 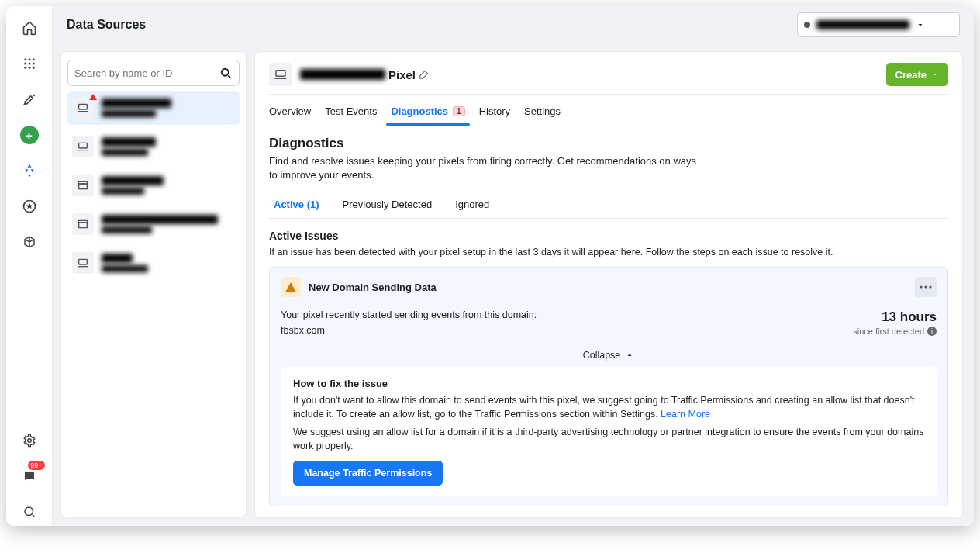 I want to click on fix-body-2: We suggest using an allow list for a dom…, so click(x=609, y=439).